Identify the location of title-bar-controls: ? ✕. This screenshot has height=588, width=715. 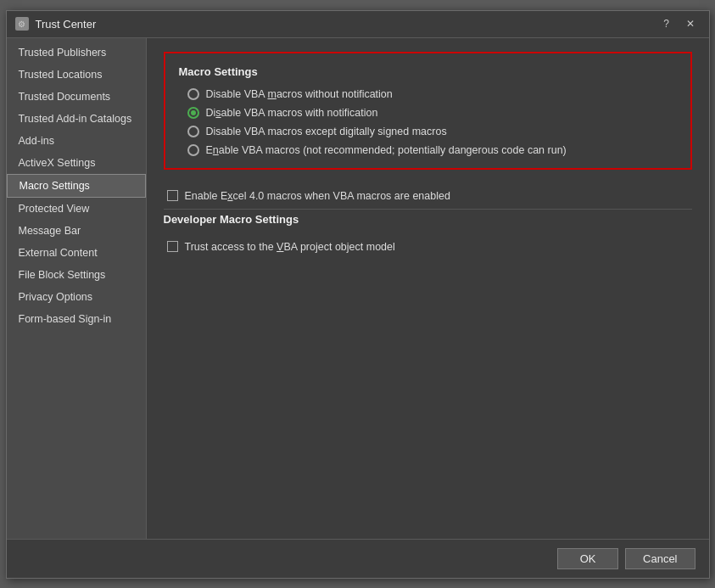
(679, 24).